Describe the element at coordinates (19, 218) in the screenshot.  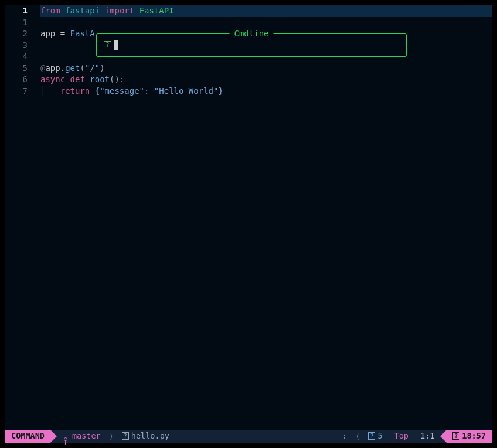
I see `line-number-gutter: 1 1 2 3 4 5 6 7` at that location.